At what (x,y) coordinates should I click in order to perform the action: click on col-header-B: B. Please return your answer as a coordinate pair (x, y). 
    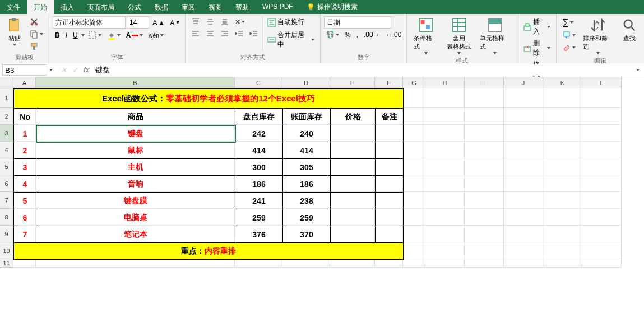
    Looking at the image, I should click on (136, 83).